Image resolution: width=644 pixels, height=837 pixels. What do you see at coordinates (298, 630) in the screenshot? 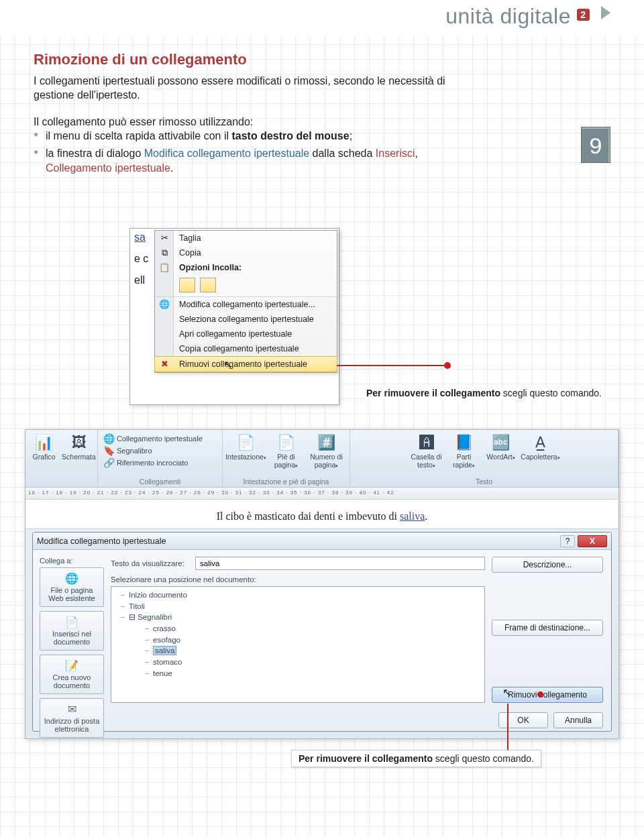
I see `dialog-mid-panel: Testo da visualizzare: Selezionare una p…` at bounding box center [298, 630].